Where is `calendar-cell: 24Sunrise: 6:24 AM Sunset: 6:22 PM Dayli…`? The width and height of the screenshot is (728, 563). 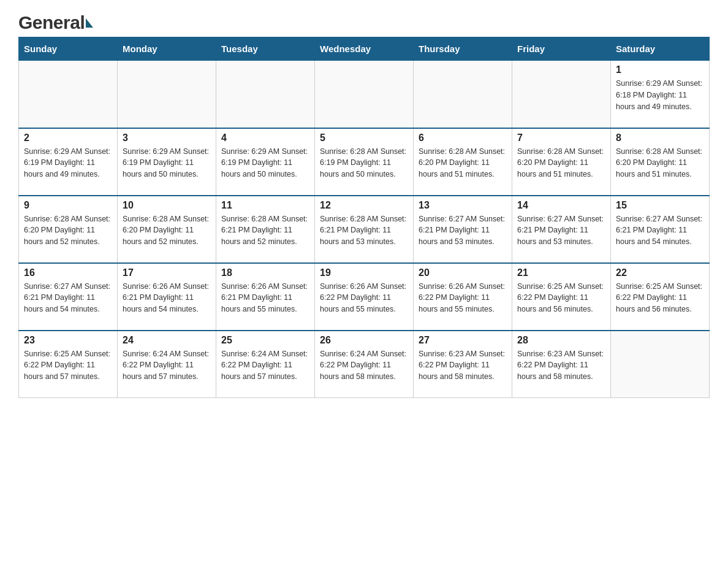
calendar-cell: 24Sunrise: 6:24 AM Sunset: 6:22 PM Dayli… is located at coordinates (167, 364).